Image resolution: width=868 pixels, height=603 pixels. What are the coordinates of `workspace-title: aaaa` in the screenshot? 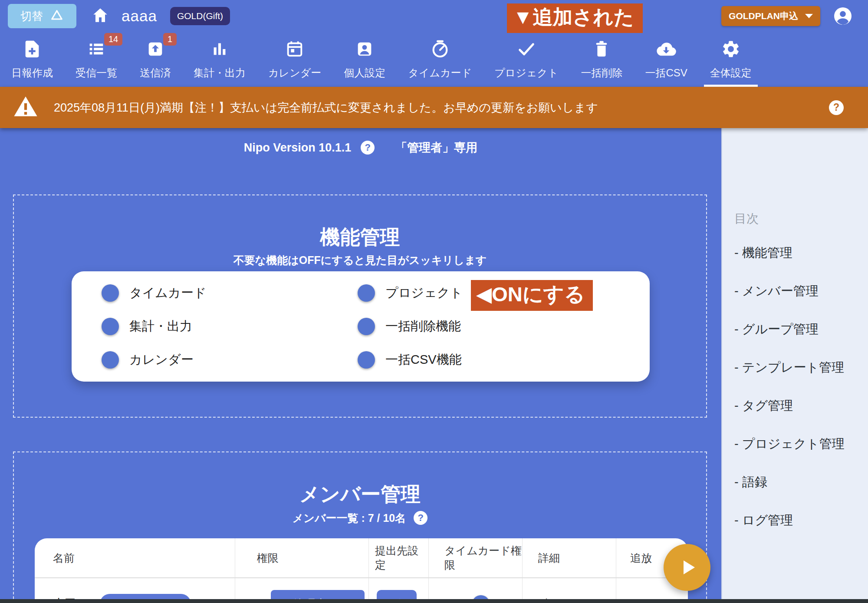 It's located at (139, 16).